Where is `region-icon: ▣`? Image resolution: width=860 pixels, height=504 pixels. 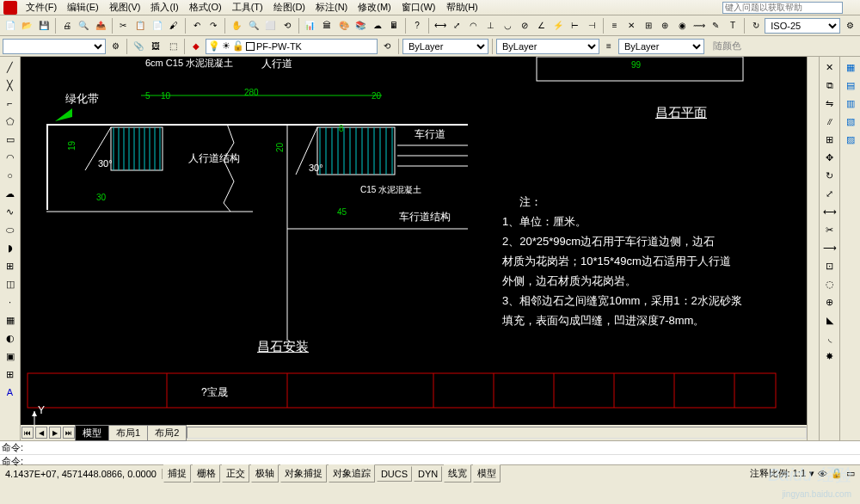
region-icon: ▣ is located at coordinates (10, 356).